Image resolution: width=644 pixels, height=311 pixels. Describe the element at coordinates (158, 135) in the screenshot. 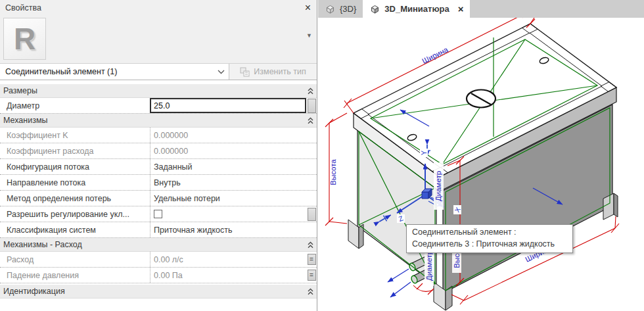

I see `property-row-k-coefficient: Коэффициент K 0.000000` at that location.